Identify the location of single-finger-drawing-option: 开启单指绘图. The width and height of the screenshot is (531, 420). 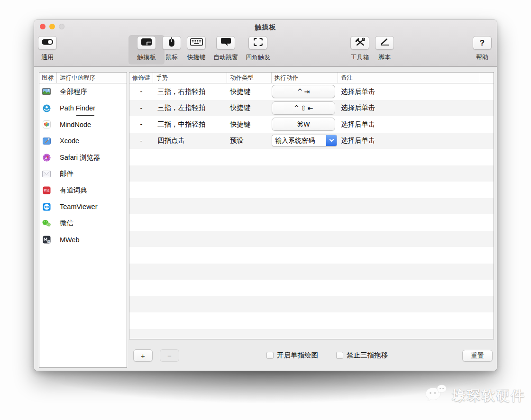
(292, 356).